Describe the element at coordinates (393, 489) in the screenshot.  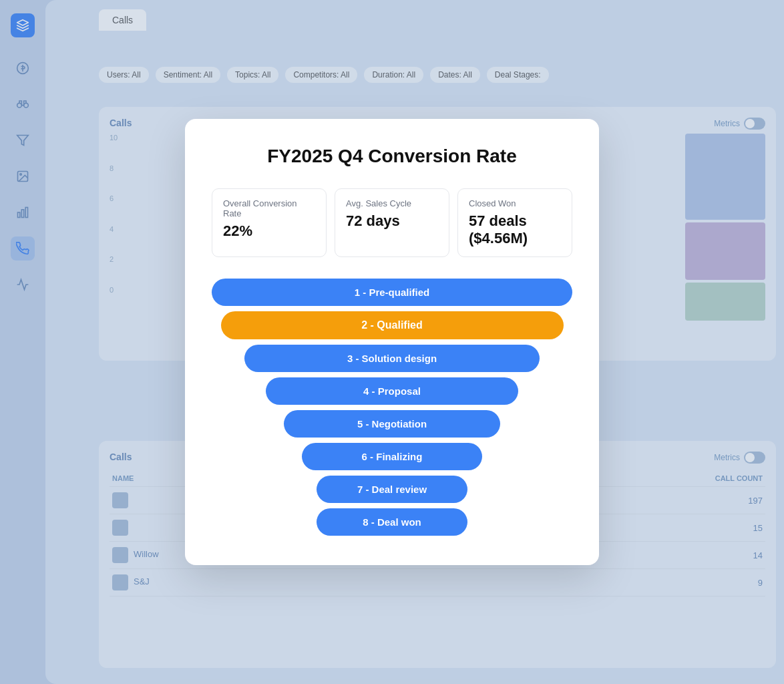
I see `funnel-bar-7: 7 - Deal review` at that location.